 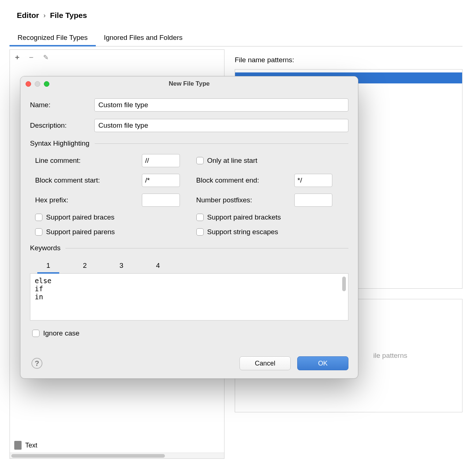 What do you see at coordinates (39, 232) in the screenshot?
I see `parens-checkbox` at bounding box center [39, 232].